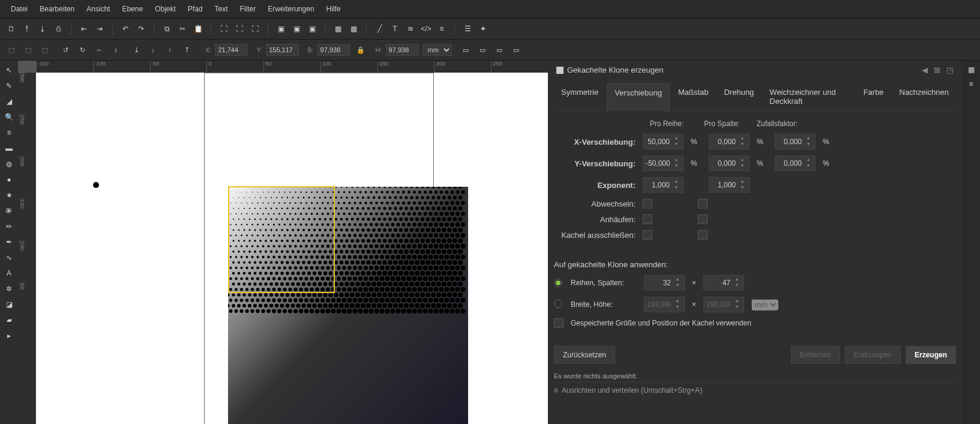  I want to click on flip-v-icon: ↕, so click(116, 50).